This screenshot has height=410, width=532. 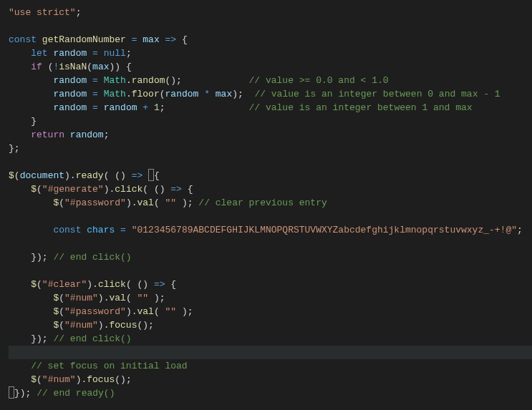 What do you see at coordinates (271, 13) in the screenshot?
I see `code-line: "use strict";` at bounding box center [271, 13].